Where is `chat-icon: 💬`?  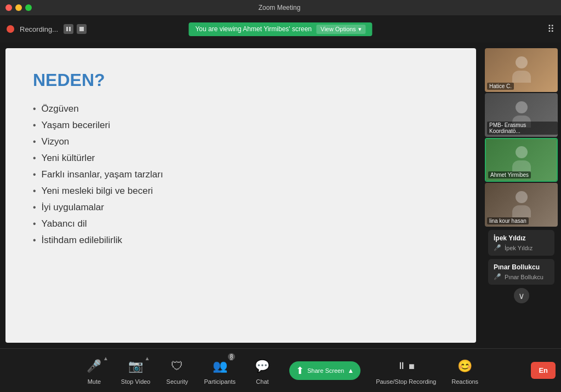 chat-icon: 💬 is located at coordinates (262, 366).